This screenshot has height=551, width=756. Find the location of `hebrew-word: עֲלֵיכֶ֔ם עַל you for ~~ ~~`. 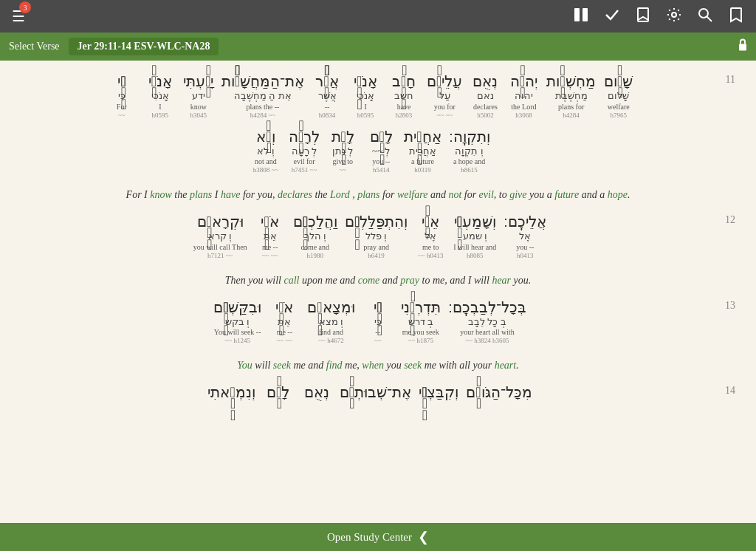

hebrew-word: עֲלֵיכֶ֔ם עַל you for ~~ ~~ is located at coordinates (444, 96).